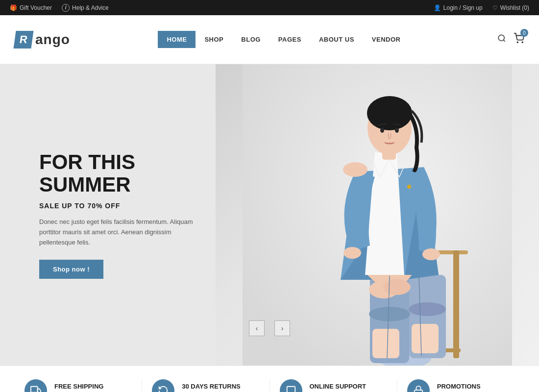  Describe the element at coordinates (334, 386) in the screenshot. I see `info-support: ONLINE SUPPORT Free support 24/7 Per Wee…` at that location.